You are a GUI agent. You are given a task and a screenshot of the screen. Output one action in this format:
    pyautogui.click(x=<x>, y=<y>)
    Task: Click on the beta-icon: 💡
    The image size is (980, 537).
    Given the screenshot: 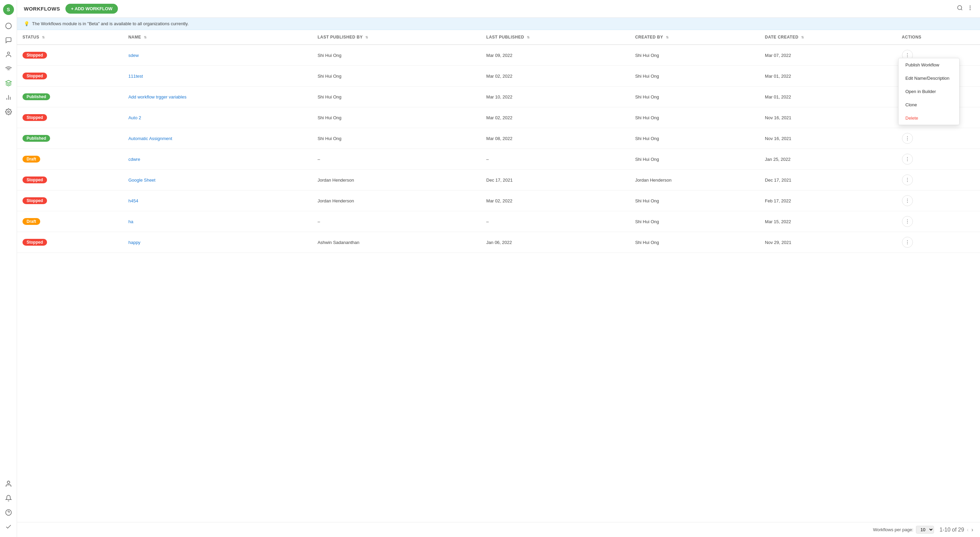 What is the action you would take?
    pyautogui.click(x=27, y=24)
    